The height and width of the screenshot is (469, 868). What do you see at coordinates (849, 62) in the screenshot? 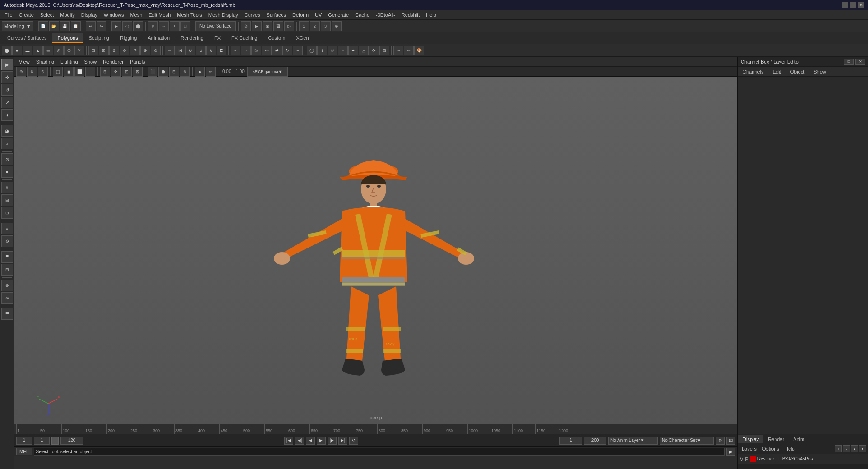
I see `right-panel-float-button: ⊡` at bounding box center [849, 62].